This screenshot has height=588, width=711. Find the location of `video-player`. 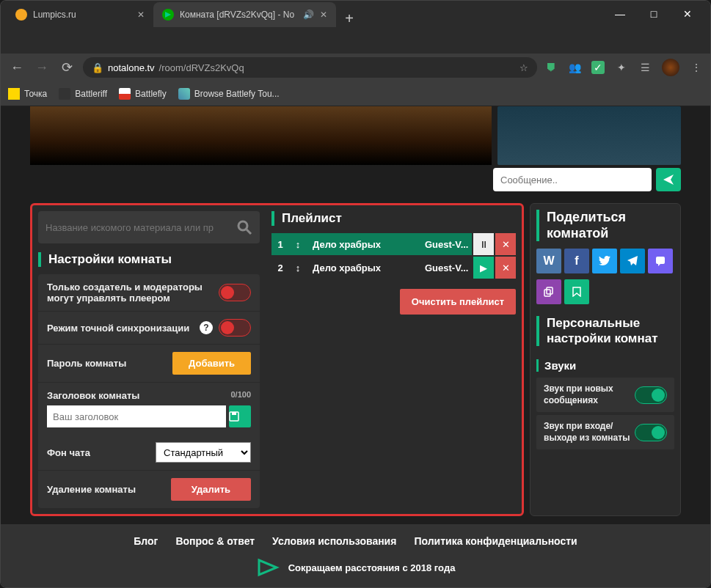

video-player is located at coordinates (261, 136).